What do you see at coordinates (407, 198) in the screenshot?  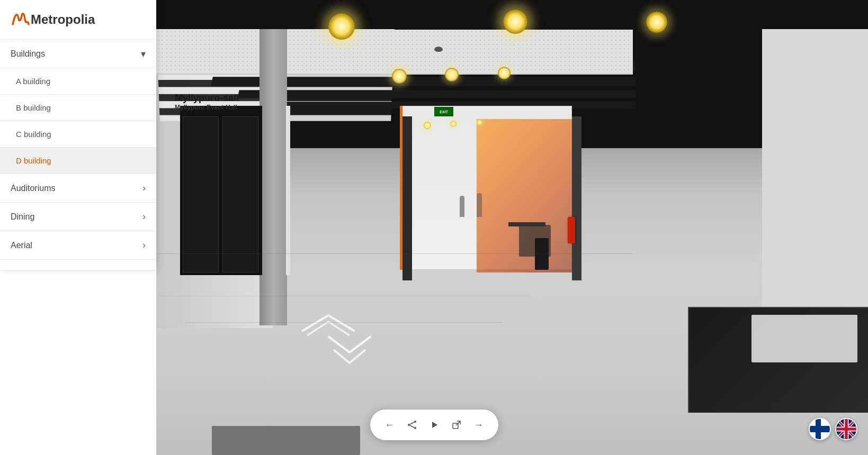 I see `back-pillar-left` at bounding box center [407, 198].